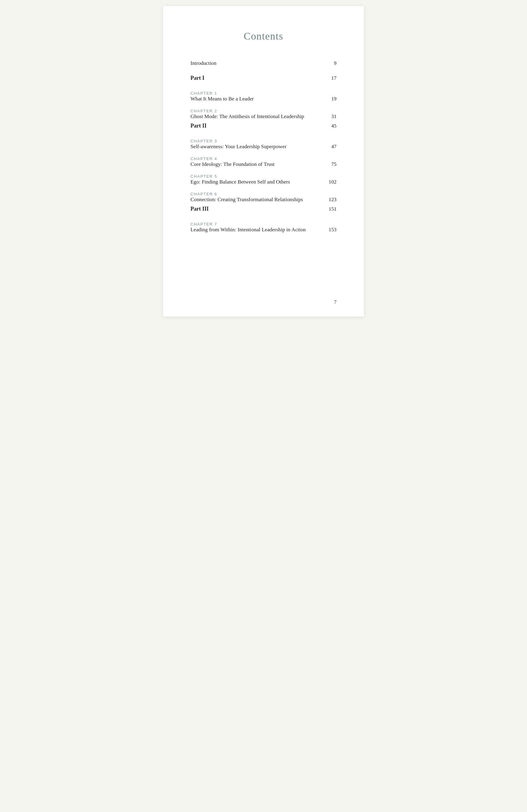 The height and width of the screenshot is (812, 527). I want to click on page-title: Contents, so click(263, 36).